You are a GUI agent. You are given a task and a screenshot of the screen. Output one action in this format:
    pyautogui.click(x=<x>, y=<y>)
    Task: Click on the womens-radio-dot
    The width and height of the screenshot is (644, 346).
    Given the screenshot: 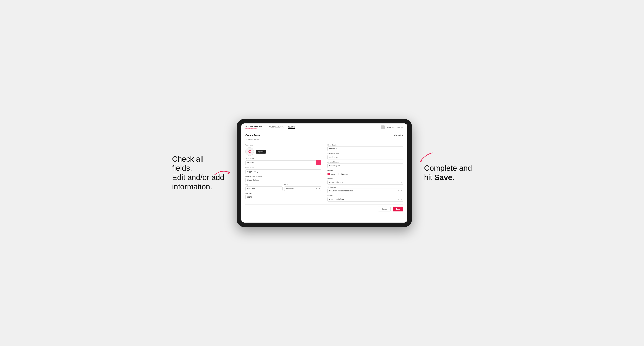 What is the action you would take?
    pyautogui.click(x=339, y=174)
    